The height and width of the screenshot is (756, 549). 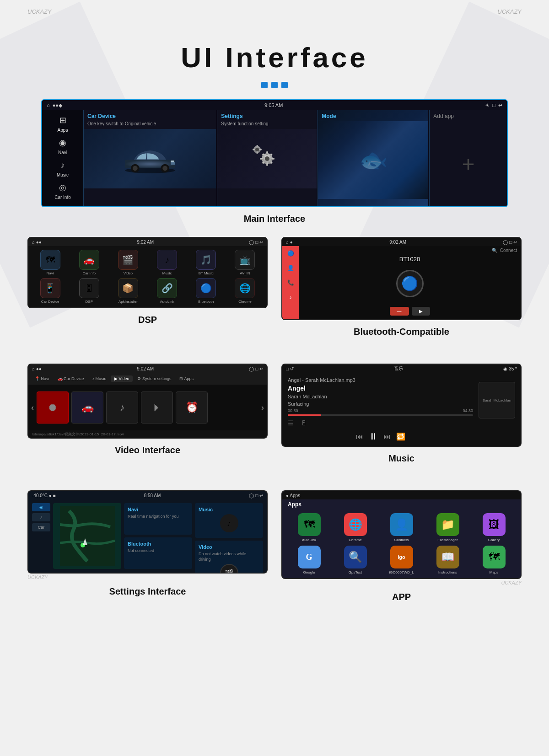 I want to click on bt-sidebar-contact-icon: 👤, so click(x=291, y=268).